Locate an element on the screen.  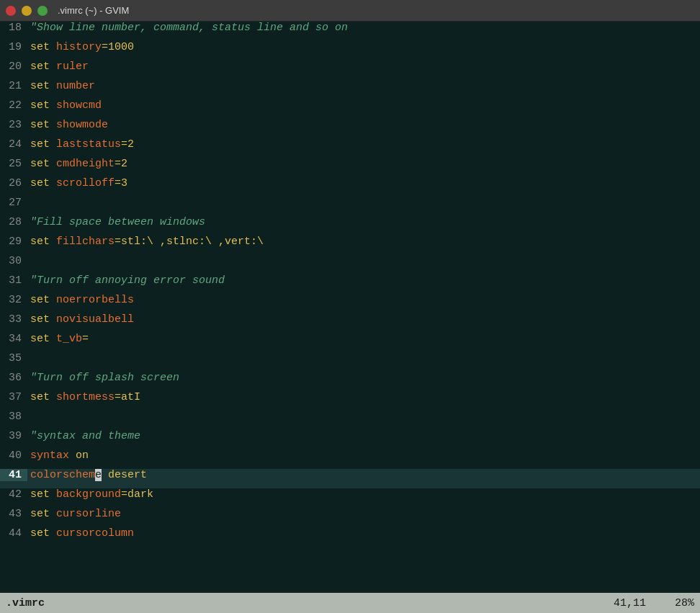
line-content: "Turn off annoying error sound is located at coordinates (364, 281).